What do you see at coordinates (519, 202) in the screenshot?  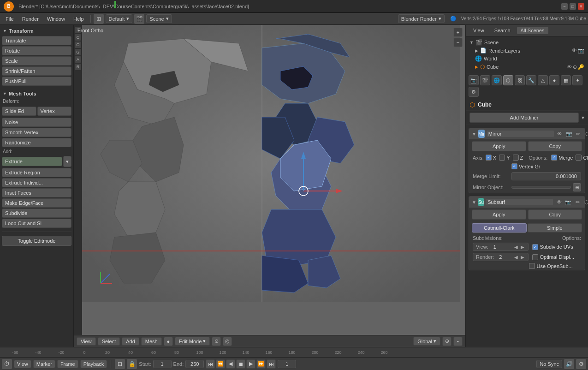 I see `subsurf-name-input` at bounding box center [519, 202].